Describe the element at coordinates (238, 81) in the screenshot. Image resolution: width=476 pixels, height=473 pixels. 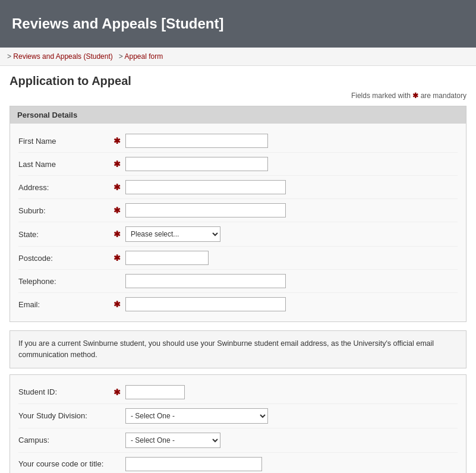
I see `page-title: Application to Appeal` at that location.